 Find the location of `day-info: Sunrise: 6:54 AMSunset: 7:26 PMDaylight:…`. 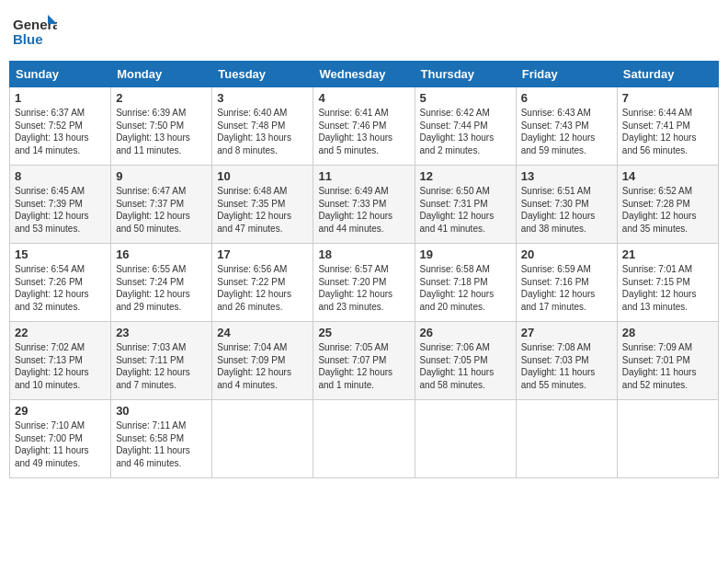

day-info: Sunrise: 6:54 AMSunset: 7:26 PMDaylight:… is located at coordinates (61, 288).